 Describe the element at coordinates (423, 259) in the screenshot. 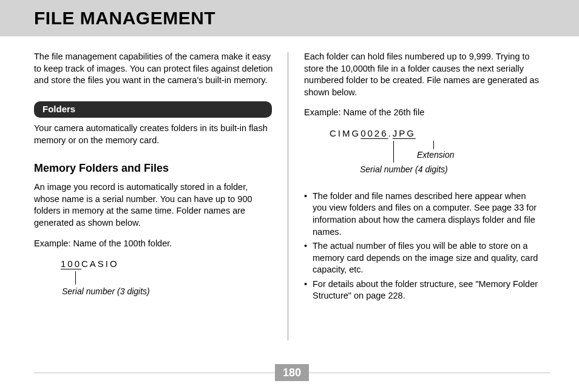

I see `list-item: The actual number of files you will be a…` at that location.